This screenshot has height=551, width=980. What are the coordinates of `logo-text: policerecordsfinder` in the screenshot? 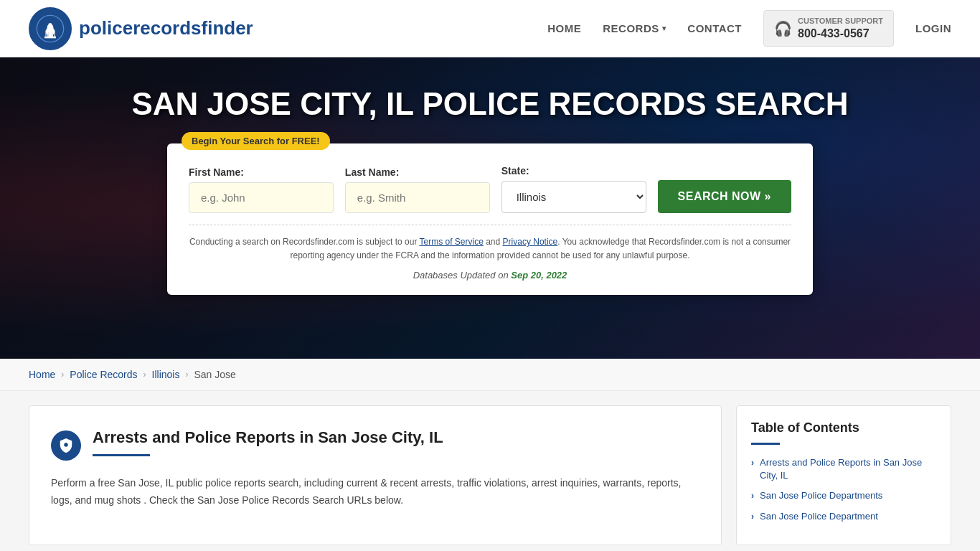 It's located at (166, 29).